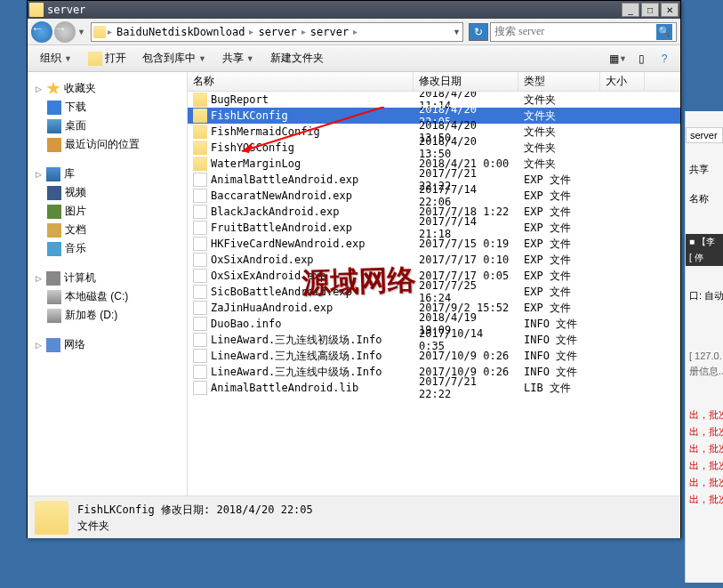  Describe the element at coordinates (249, 116) in the screenshot. I see `file-name: FishLKConfig` at that location.